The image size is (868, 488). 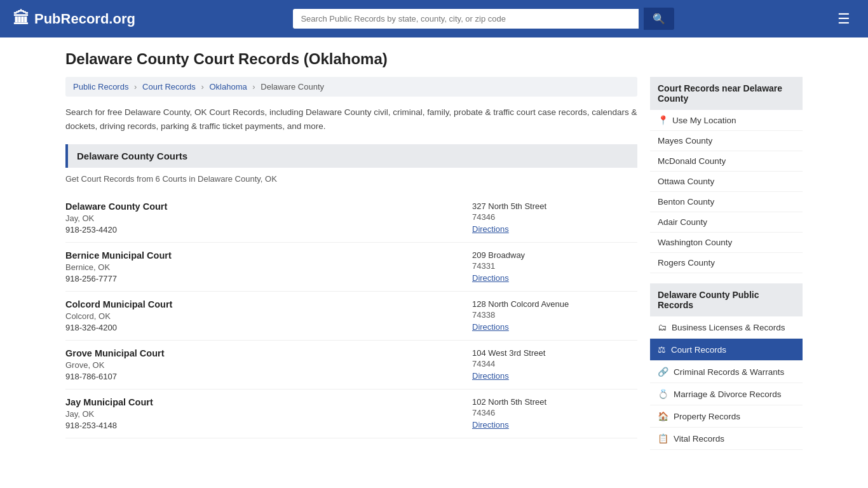 What do you see at coordinates (663, 372) in the screenshot?
I see `record-icon-2: 🔗` at bounding box center [663, 372].